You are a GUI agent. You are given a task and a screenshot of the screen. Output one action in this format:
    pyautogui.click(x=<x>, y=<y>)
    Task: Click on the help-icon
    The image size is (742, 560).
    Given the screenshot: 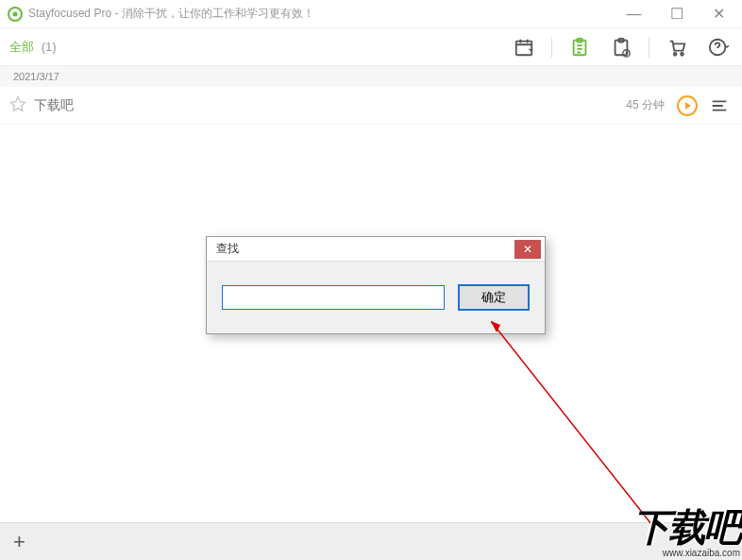 What is the action you would take?
    pyautogui.click(x=718, y=47)
    